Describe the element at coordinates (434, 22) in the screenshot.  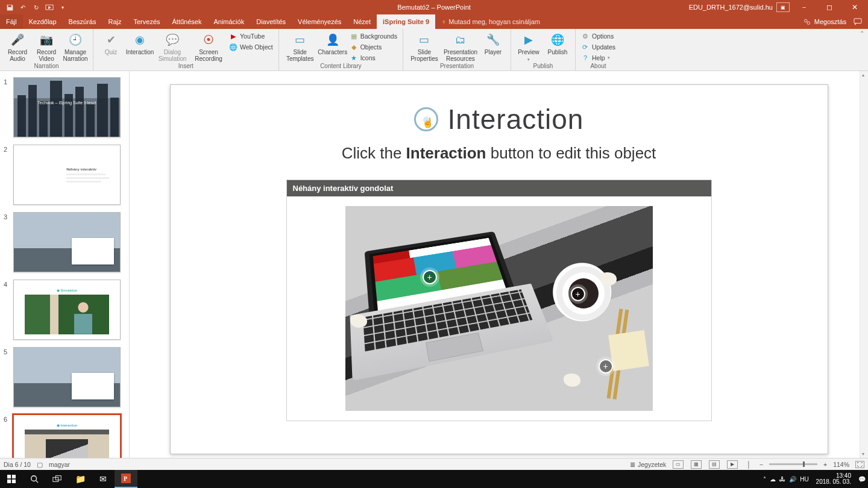
I see `ribbon-tabs: Fájl Kezdőlap Beszúrás Rajz Tervezés Átt…` at that location.